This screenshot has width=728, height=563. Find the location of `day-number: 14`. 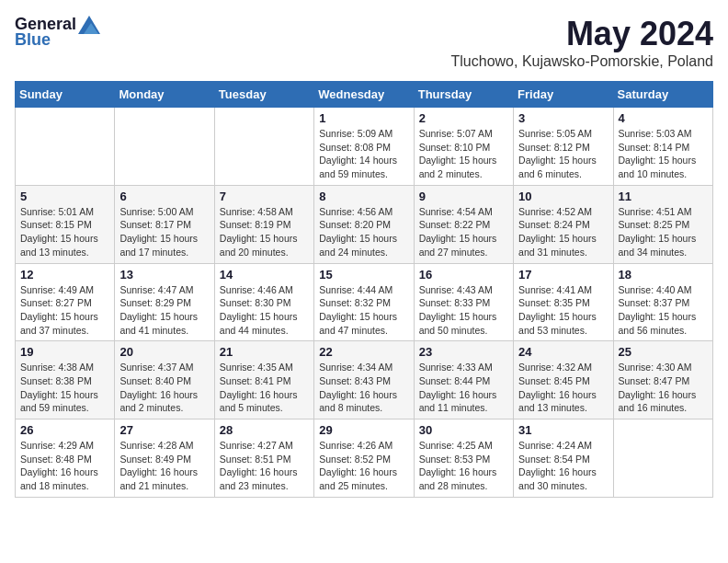

day-number: 14 is located at coordinates (265, 274).